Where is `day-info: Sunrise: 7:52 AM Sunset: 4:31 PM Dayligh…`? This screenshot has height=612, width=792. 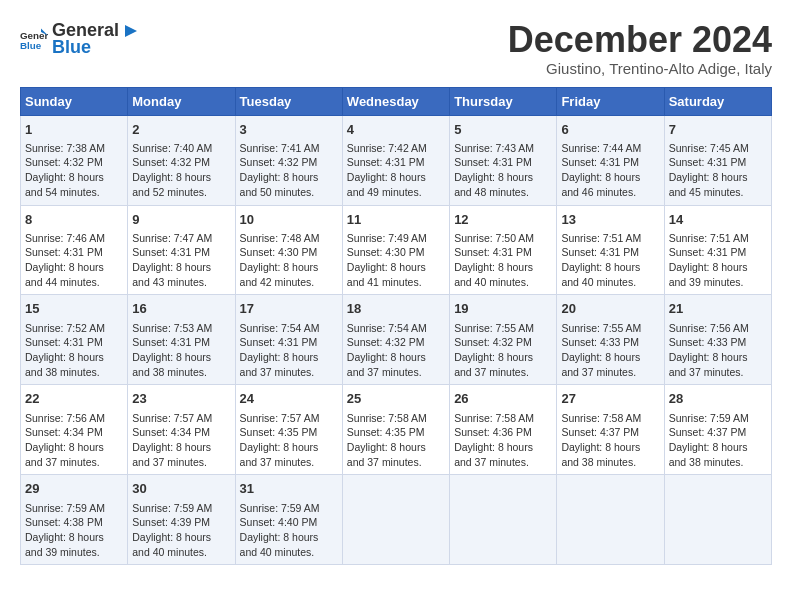
day-info: Sunrise: 7:52 AM Sunset: 4:31 PM Dayligh… is located at coordinates (65, 350).